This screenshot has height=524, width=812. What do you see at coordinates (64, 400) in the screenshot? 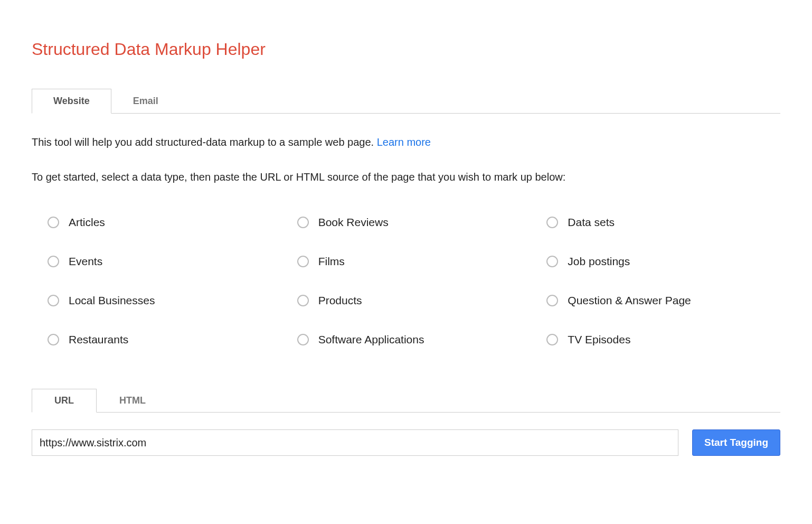
I see `tab-url: URL` at bounding box center [64, 400].